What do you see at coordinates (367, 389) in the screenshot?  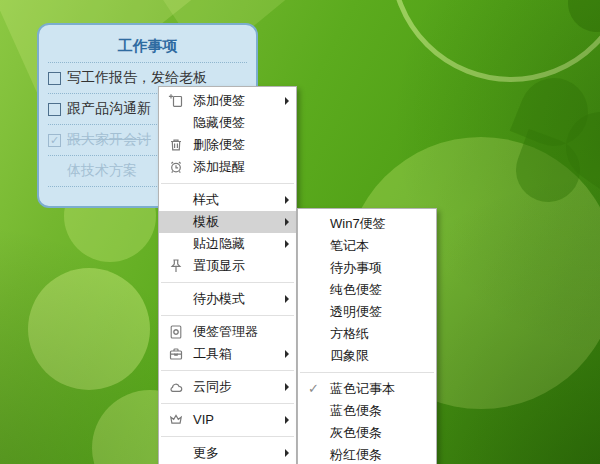 I see `submenu-item-blue-notebook: ✓蓝色记事本` at bounding box center [367, 389].